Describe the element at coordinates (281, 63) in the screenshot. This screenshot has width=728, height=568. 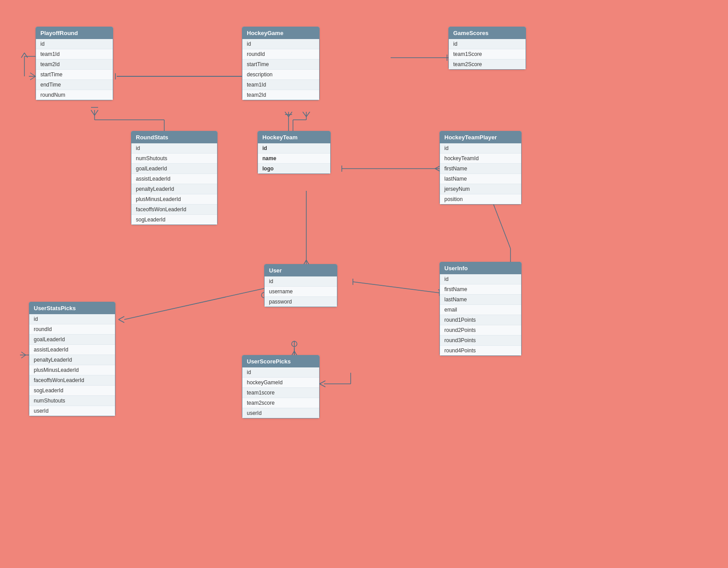
I see `entity-hockey-game: HockeyGame id roundId startTime descript…` at that location.